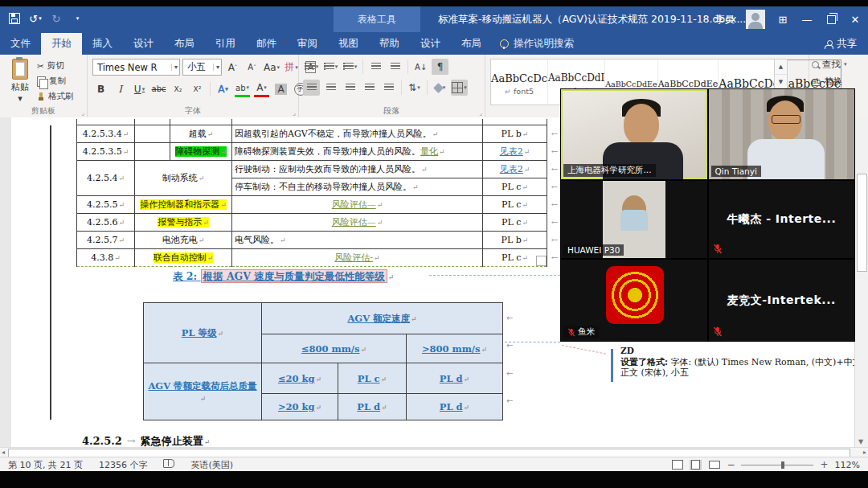  I want to click on web-layout-button, so click(714, 465).